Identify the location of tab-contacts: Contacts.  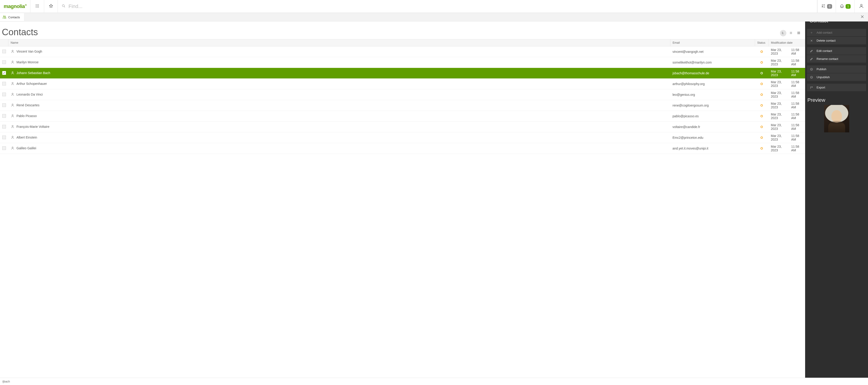
(12, 17).